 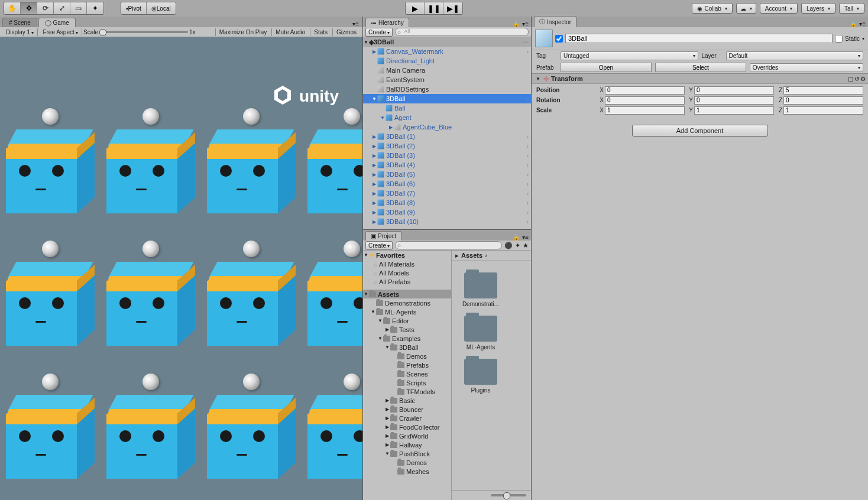 I want to click on rotation-x, so click(x=644, y=100).